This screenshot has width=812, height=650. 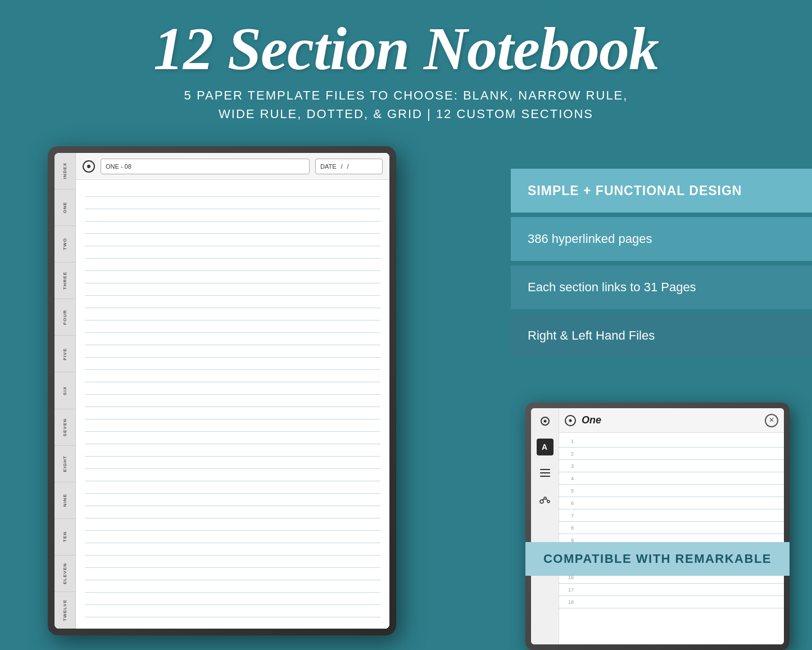 I want to click on svg-text: A, so click(x=545, y=447).